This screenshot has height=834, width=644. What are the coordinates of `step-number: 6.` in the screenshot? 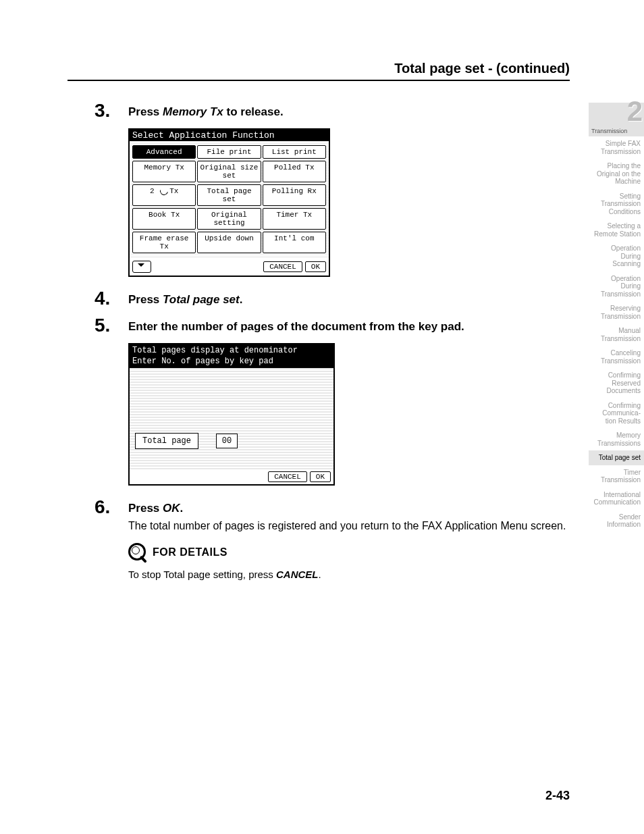 It's located at (111, 507).